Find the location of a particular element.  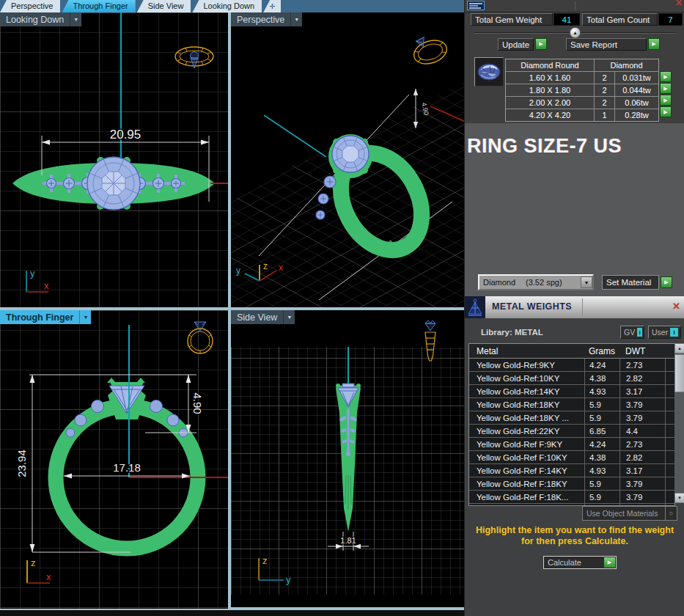

circle-icon: ○ is located at coordinates (671, 513).